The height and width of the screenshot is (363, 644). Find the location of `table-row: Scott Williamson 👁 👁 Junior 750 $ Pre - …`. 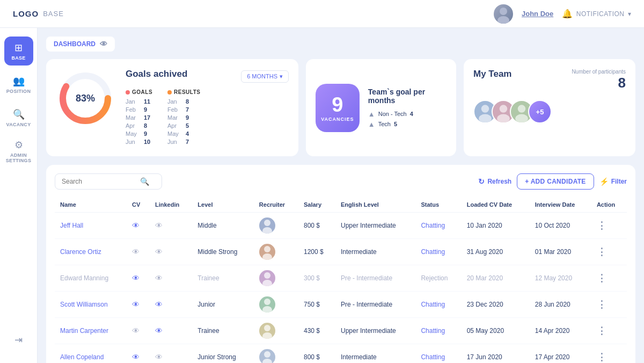

table-row: Scott Williamson 👁 👁 Junior 750 $ Pre - … is located at coordinates (341, 305).